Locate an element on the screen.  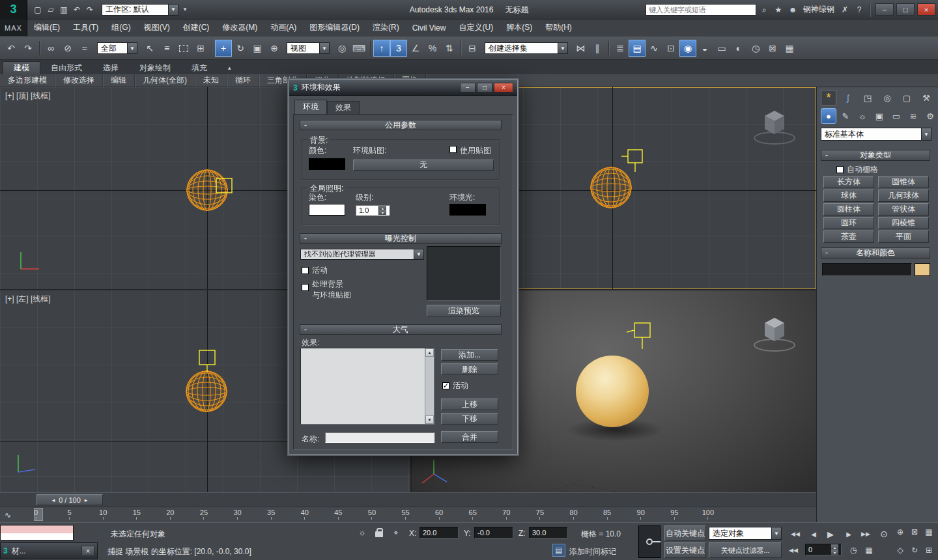
snap-3d-icon: 3 is located at coordinates (399, 48).